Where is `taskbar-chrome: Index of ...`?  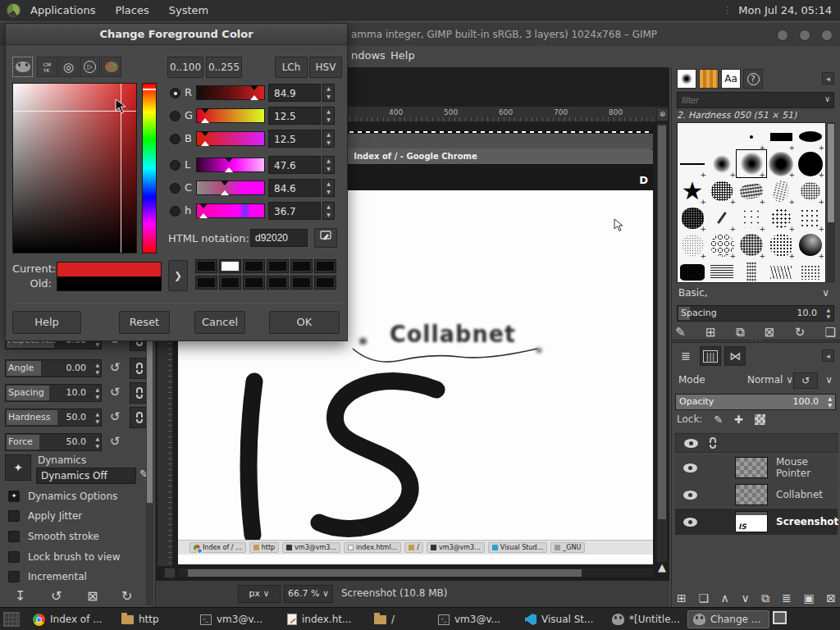 taskbar-chrome: Index of ... is located at coordinates (70, 619).